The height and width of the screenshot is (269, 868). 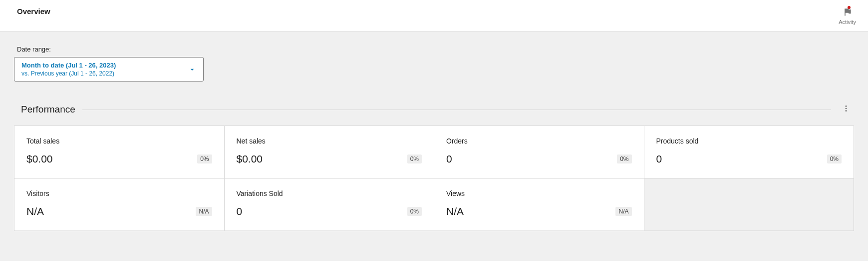 I want to click on performance-card: Products sold00%, so click(x=749, y=152).